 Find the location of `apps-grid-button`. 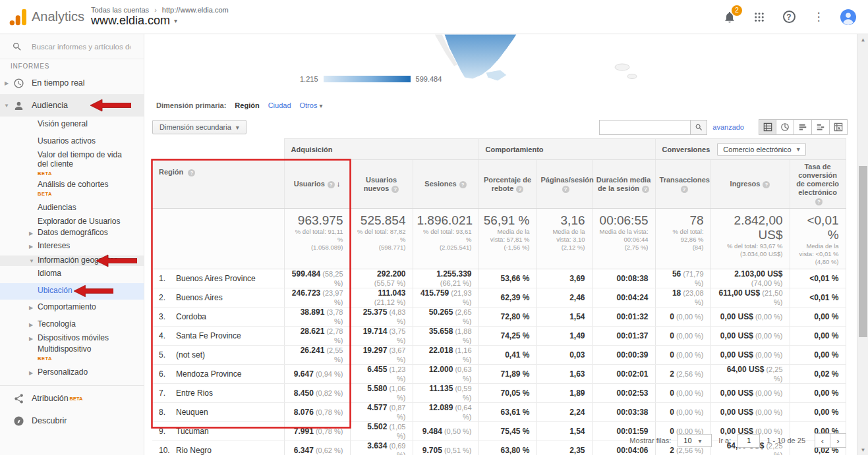

apps-grid-button is located at coordinates (759, 17).